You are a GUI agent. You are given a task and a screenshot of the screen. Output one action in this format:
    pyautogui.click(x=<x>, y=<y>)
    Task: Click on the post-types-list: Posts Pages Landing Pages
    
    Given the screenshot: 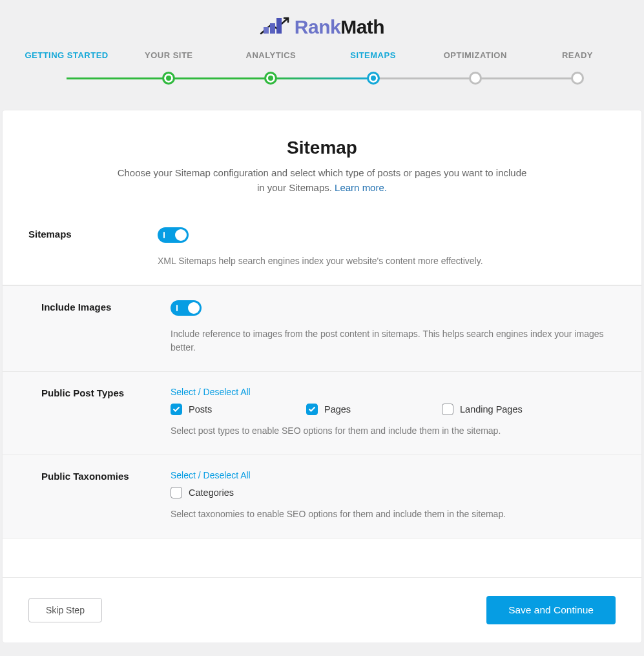 What is the action you would take?
    pyautogui.click(x=393, y=409)
    